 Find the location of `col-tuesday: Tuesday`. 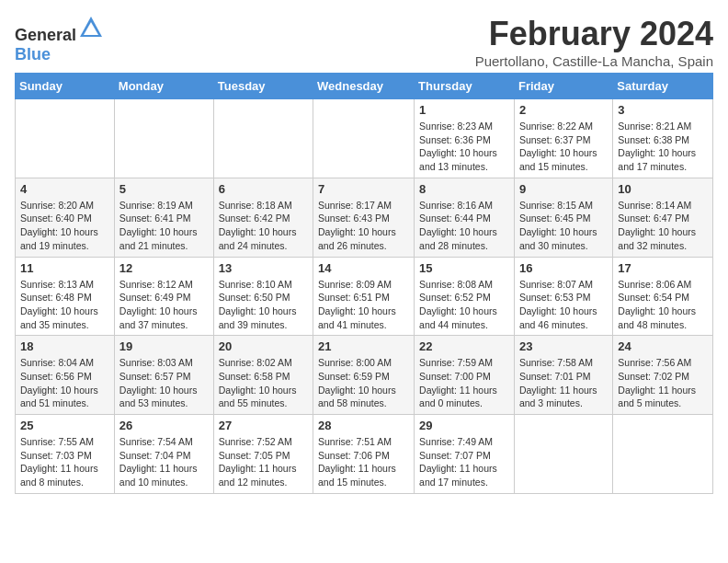

col-tuesday: Tuesday is located at coordinates (263, 86).